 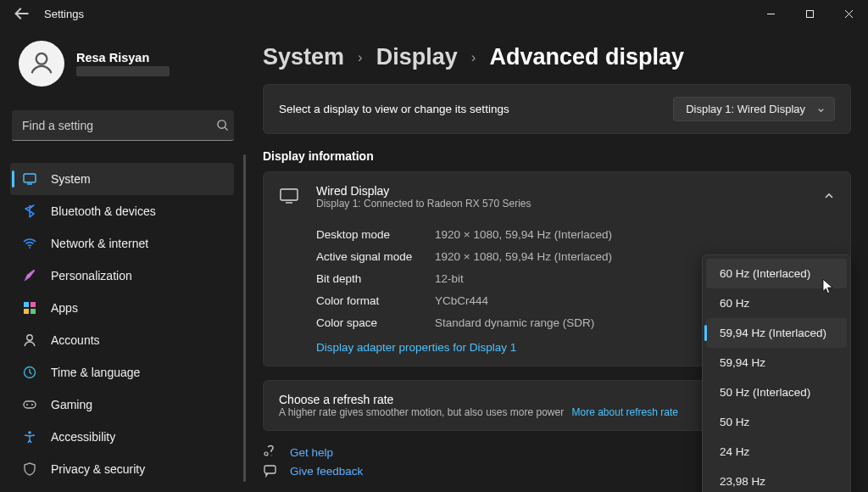 What do you see at coordinates (123, 126) in the screenshot?
I see `search-box` at bounding box center [123, 126].